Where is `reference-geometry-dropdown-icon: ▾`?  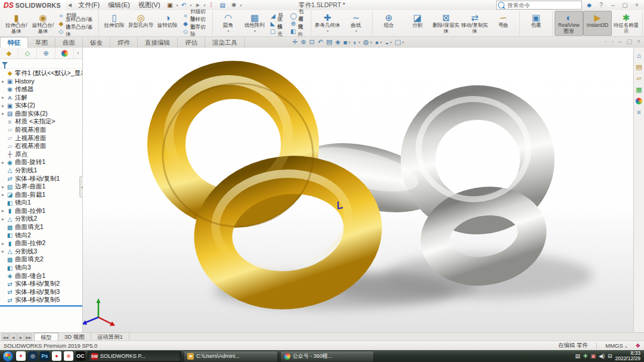
reference-geometry-dropdown-icon: ▾ is located at coordinates (328, 32).